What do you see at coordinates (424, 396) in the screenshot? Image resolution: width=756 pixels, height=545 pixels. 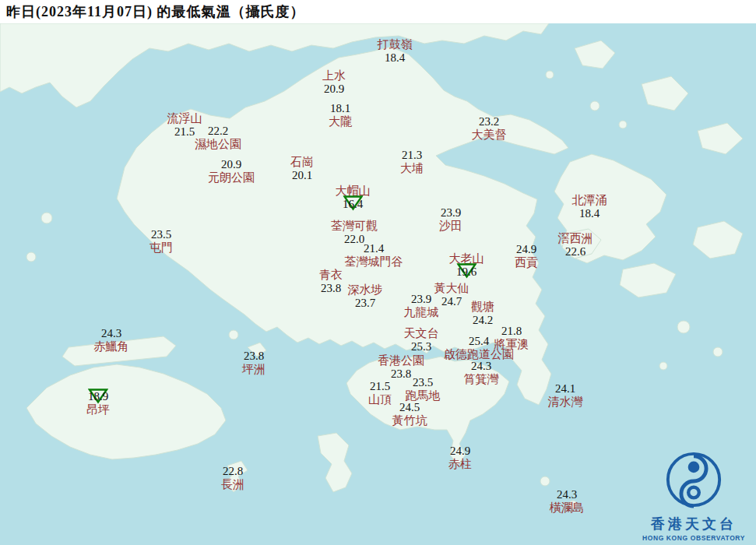 I see `station-name: 跑馬地` at bounding box center [424, 396].